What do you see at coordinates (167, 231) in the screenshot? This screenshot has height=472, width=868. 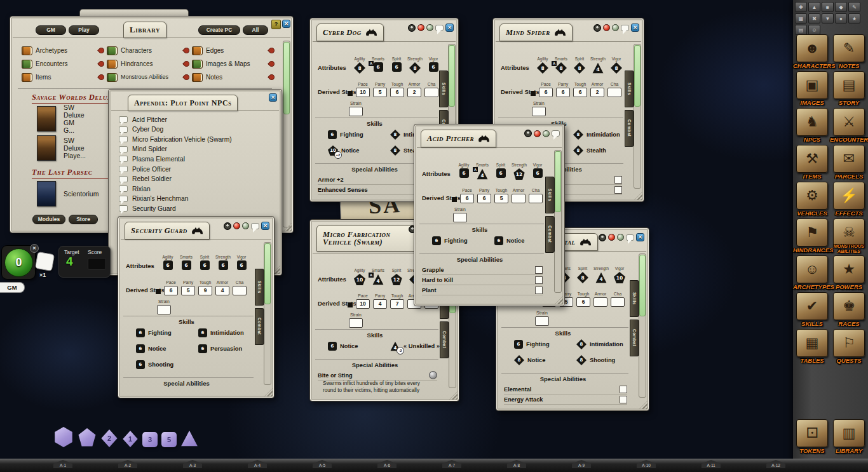 I see `npc-title-tab: Security Guard` at bounding box center [167, 231].